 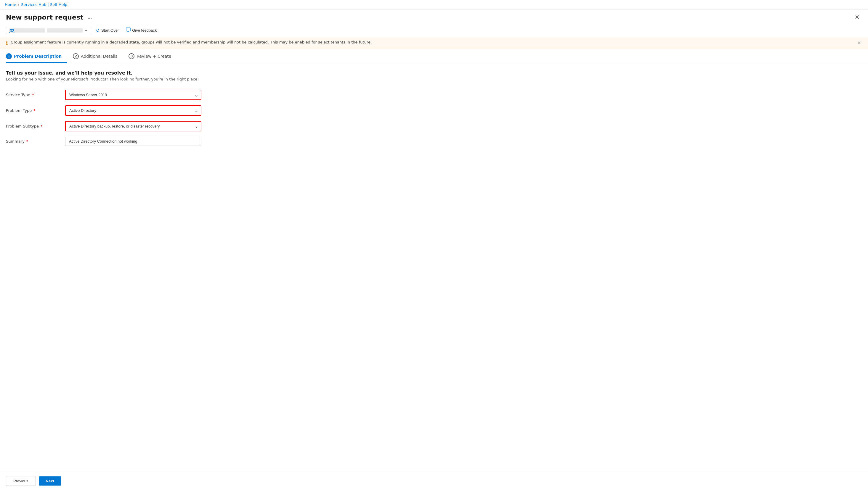 What do you see at coordinates (110, 30) in the screenshot?
I see `start-over-label: Start Over` at bounding box center [110, 30].